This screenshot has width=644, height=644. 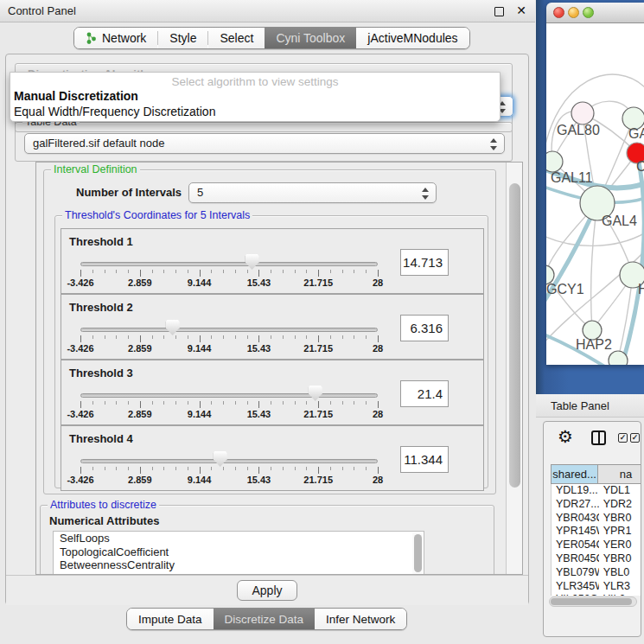 I want to click on tab-network: Network, so click(x=116, y=38).